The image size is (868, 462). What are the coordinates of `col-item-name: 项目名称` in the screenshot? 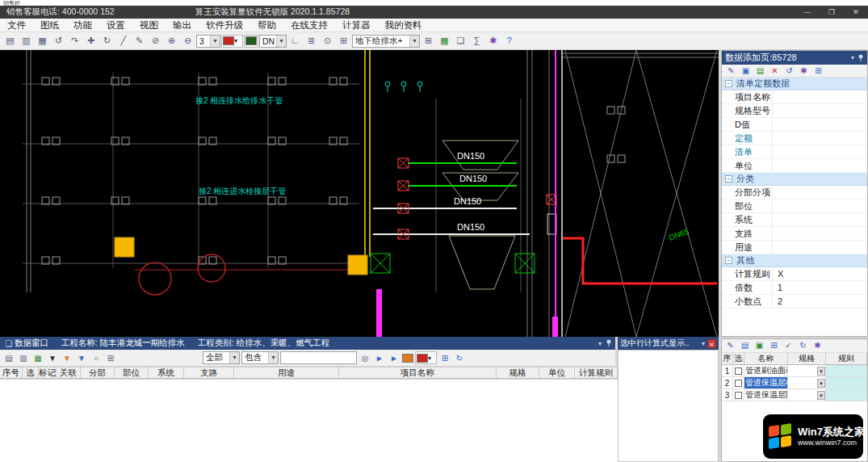 It's located at (418, 373).